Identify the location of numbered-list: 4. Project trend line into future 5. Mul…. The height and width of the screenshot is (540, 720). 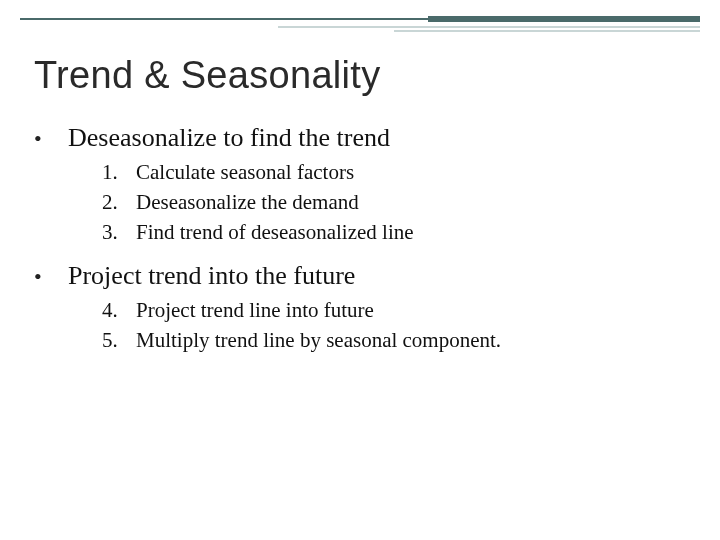
(394, 325).